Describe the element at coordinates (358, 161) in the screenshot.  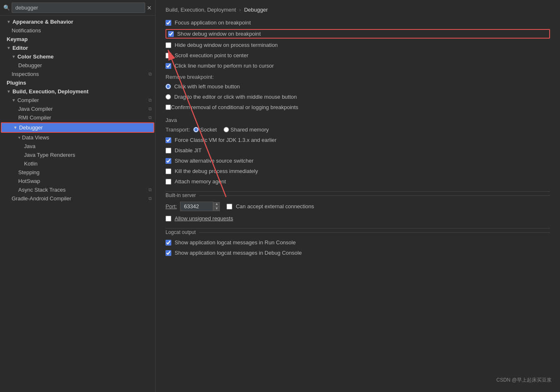
I see `show-alt-source-row: Show alternative source switcher` at that location.